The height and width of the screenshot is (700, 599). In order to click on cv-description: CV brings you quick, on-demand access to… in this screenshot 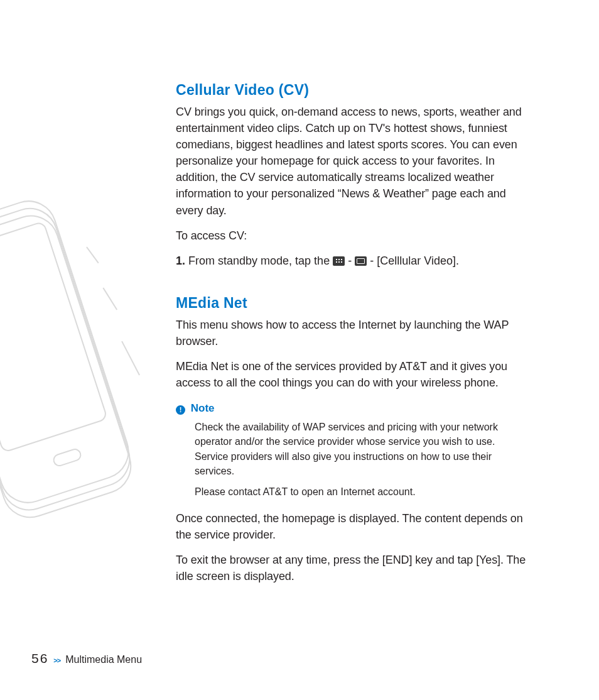, I will do `click(352, 161)`.